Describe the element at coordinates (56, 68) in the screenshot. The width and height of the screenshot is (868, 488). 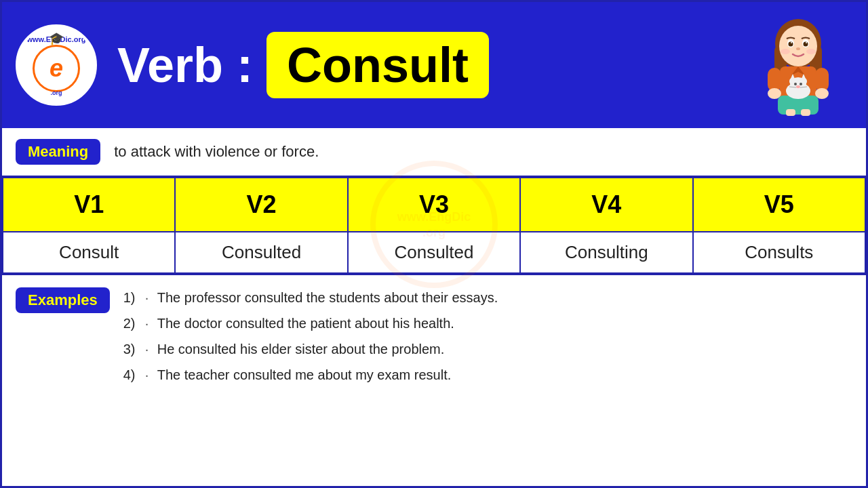
I see `logo-inner: e` at that location.